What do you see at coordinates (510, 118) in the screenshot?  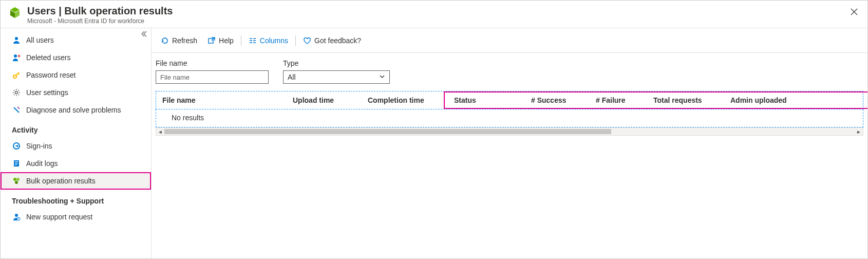 I see `table-body: No results` at bounding box center [510, 118].